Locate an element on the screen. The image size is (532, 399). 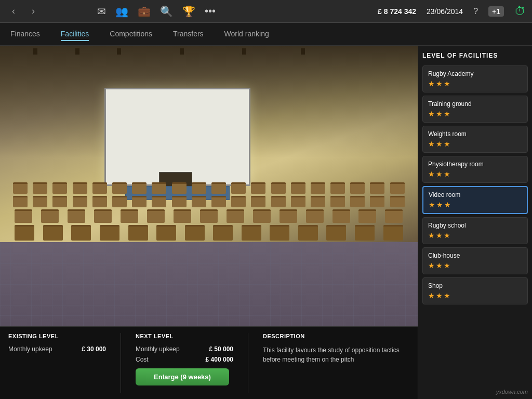
date-display: 23/06/2014 is located at coordinates (445, 11).